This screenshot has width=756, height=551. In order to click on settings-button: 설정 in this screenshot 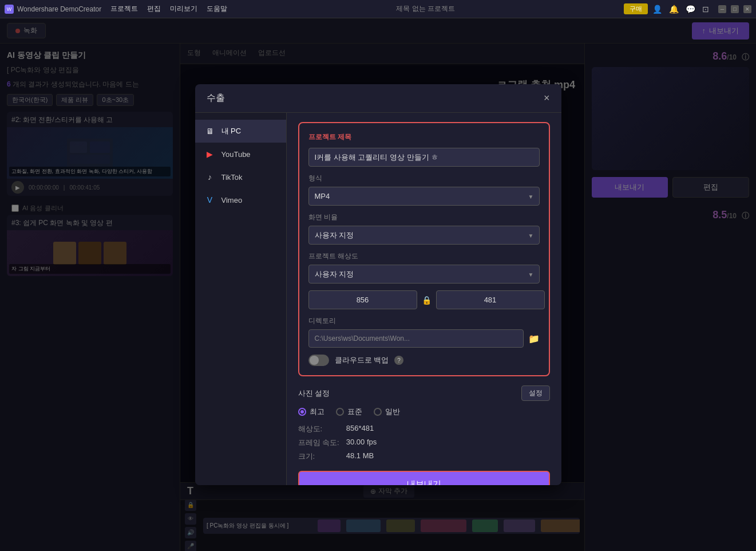, I will do `click(536, 393)`.